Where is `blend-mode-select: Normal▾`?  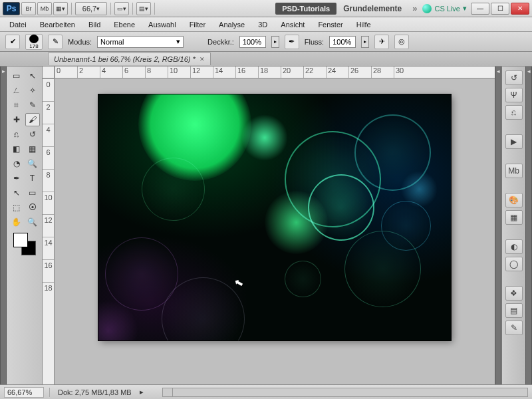 blend-mode-select: Normal▾ is located at coordinates (140, 42).